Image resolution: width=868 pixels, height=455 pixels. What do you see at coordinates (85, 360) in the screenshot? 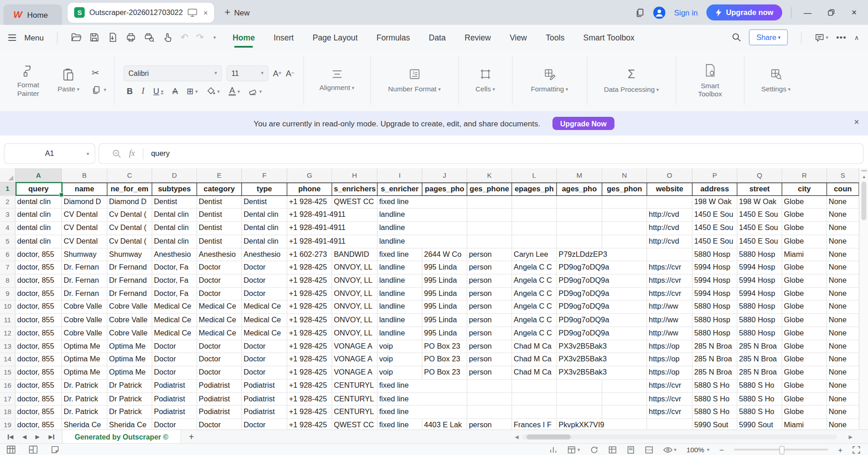
I see `cell-B14: Optima Me` at bounding box center [85, 360].